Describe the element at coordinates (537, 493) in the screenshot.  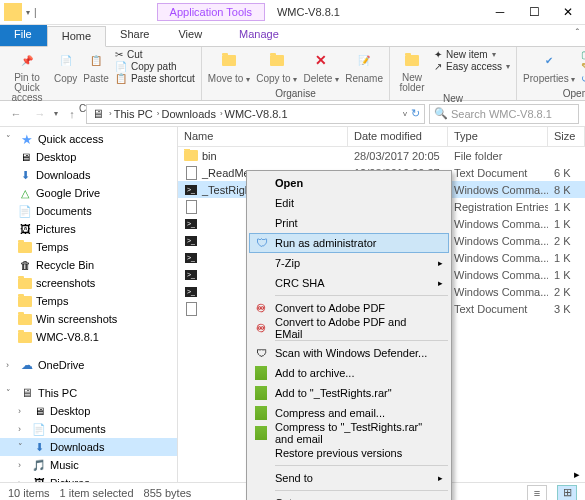
I see `details-view-button: ≡` at that location.